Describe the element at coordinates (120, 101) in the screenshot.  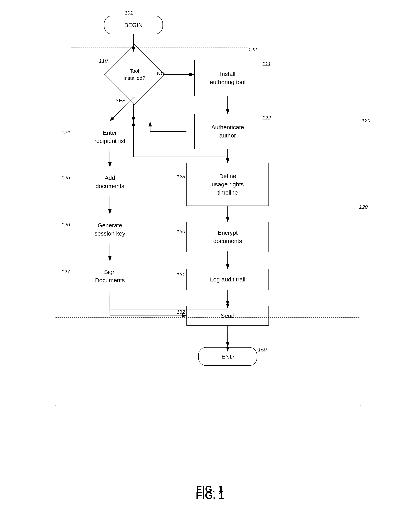
I see `yes-label: YES` at that location.